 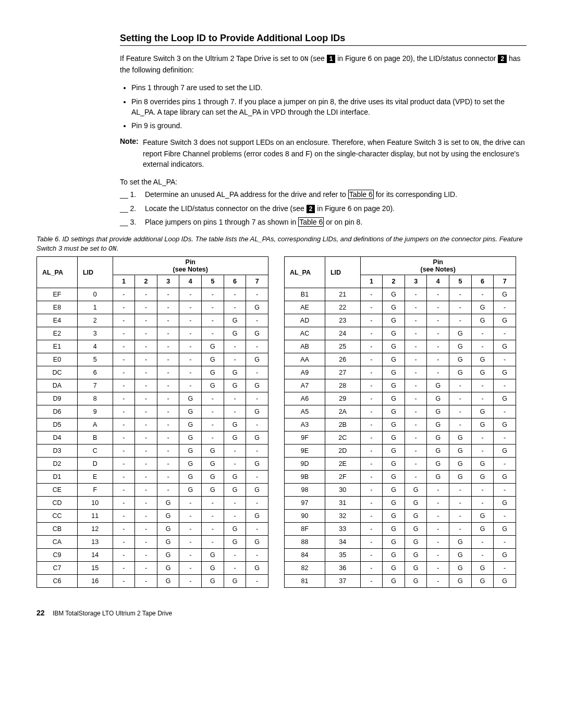 I want to click on intro-b: (see, so click(x=318, y=58).